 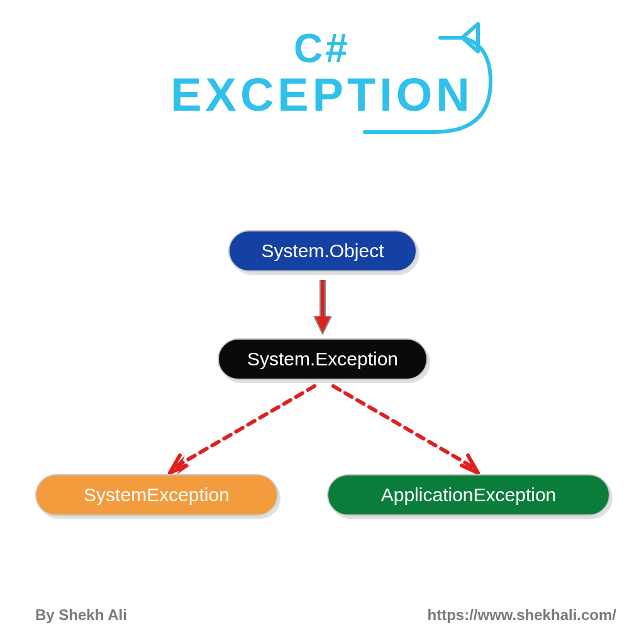 I want to click on node-label: ApplicationException, so click(x=469, y=494).